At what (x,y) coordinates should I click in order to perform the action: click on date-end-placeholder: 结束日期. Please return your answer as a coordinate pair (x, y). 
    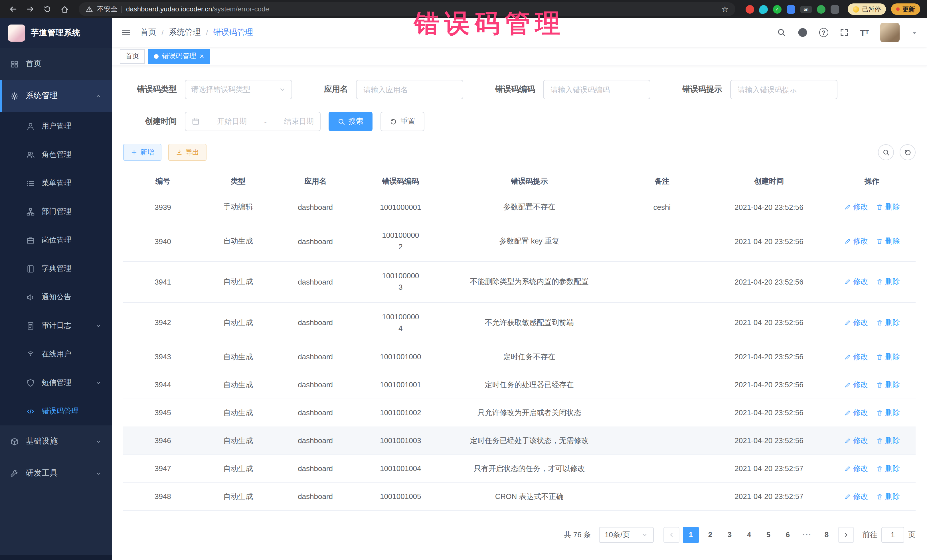
    Looking at the image, I should click on (299, 121).